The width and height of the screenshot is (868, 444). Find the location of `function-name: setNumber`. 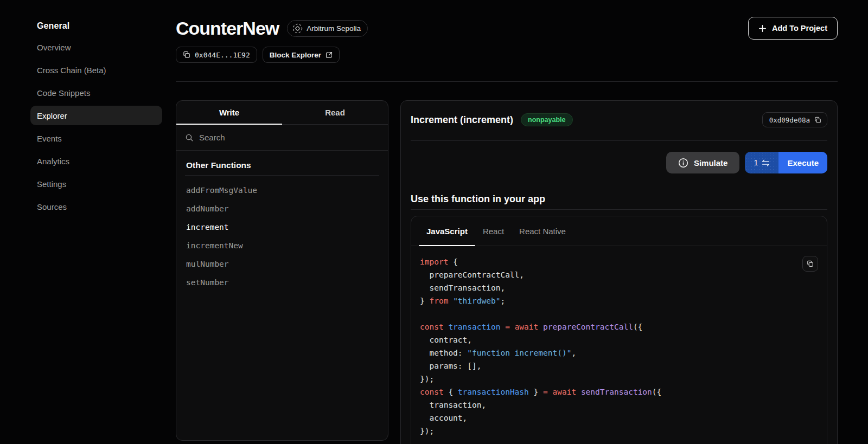

function-name: setNumber is located at coordinates (207, 282).